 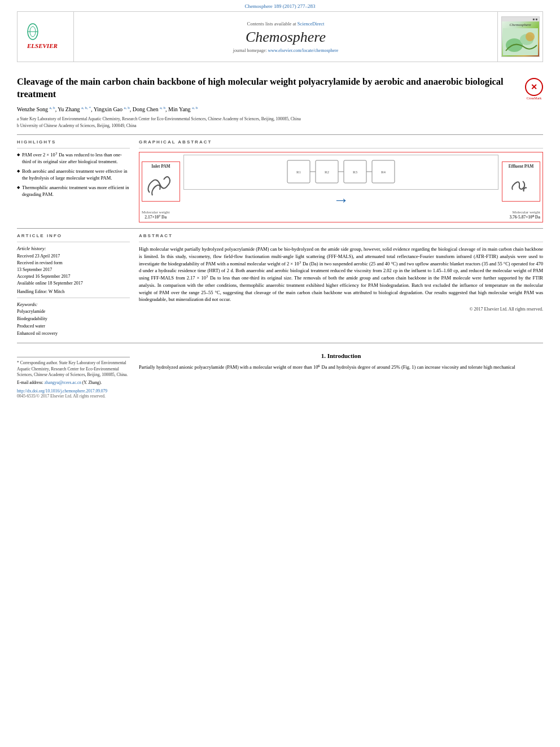 I want to click on highlights-section: HIGHLIGHTS ◆ PAM over 2 × 10⁷ Da was red…, so click(x=73, y=181).